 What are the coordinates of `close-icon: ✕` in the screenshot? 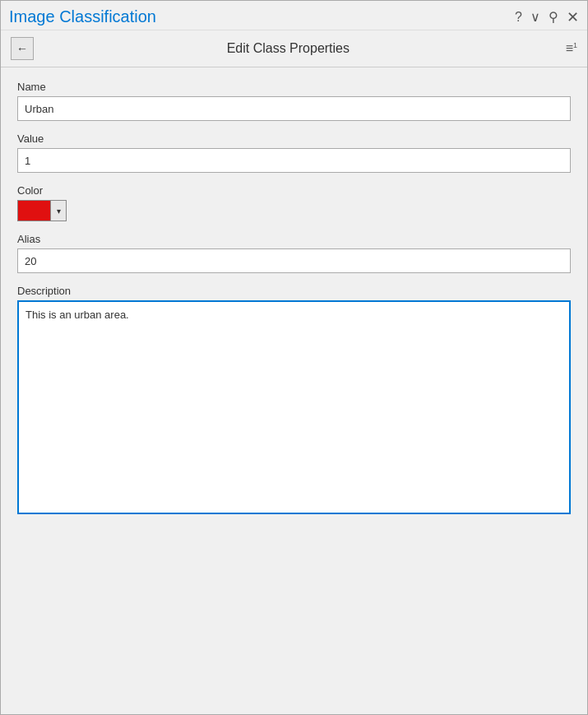 It's located at (572, 17).